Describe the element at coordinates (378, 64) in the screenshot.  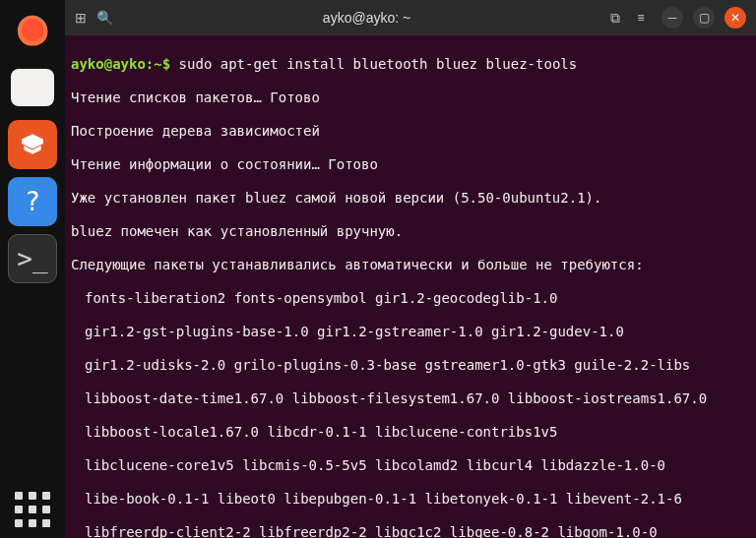
I see `command-text: sudo apt-get install bluetooth bluez blu…` at that location.